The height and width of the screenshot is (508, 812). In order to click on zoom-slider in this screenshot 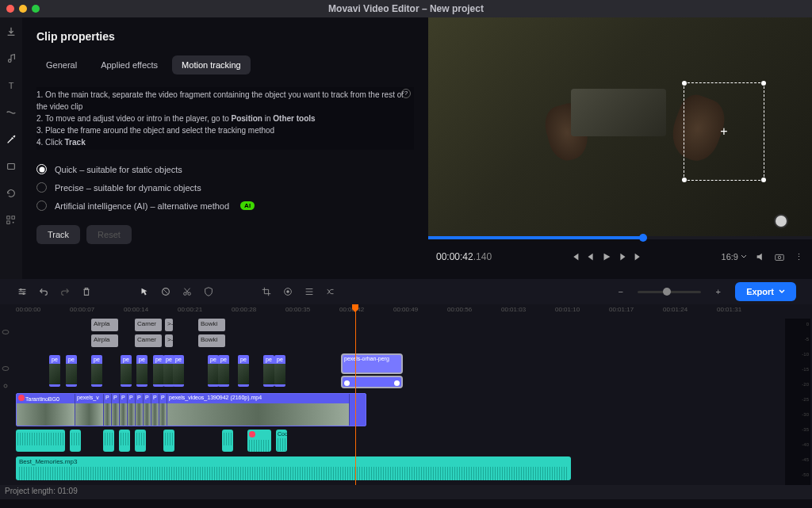, I will do `click(669, 292)`.